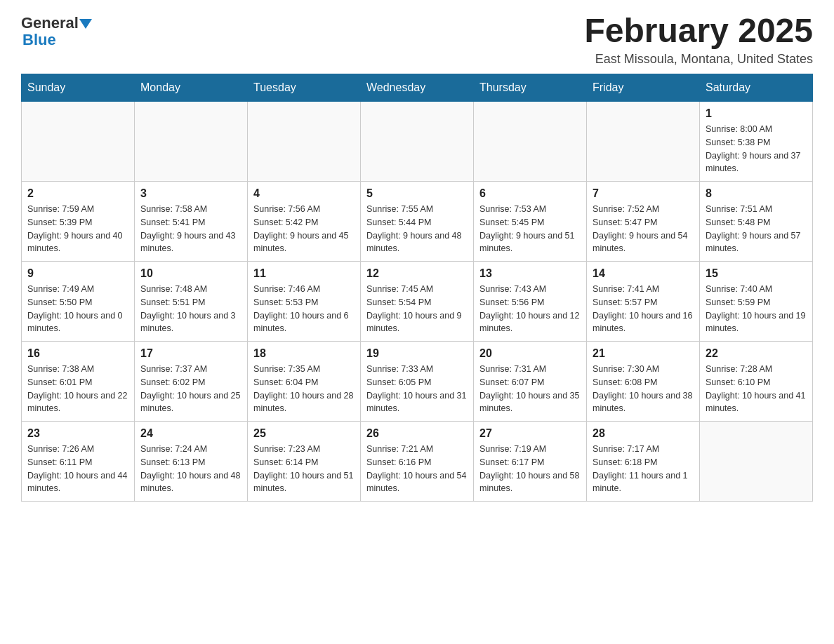 The height and width of the screenshot is (644, 834). I want to click on day-number: 1, so click(756, 114).